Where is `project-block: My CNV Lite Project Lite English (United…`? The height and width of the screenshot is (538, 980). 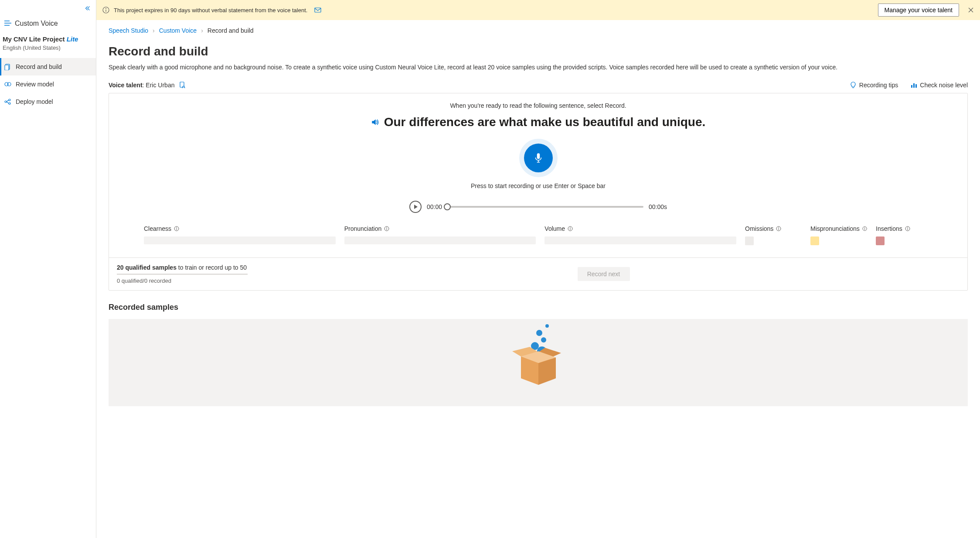
project-block: My CNV Lite Project Lite English (United… is located at coordinates (48, 46).